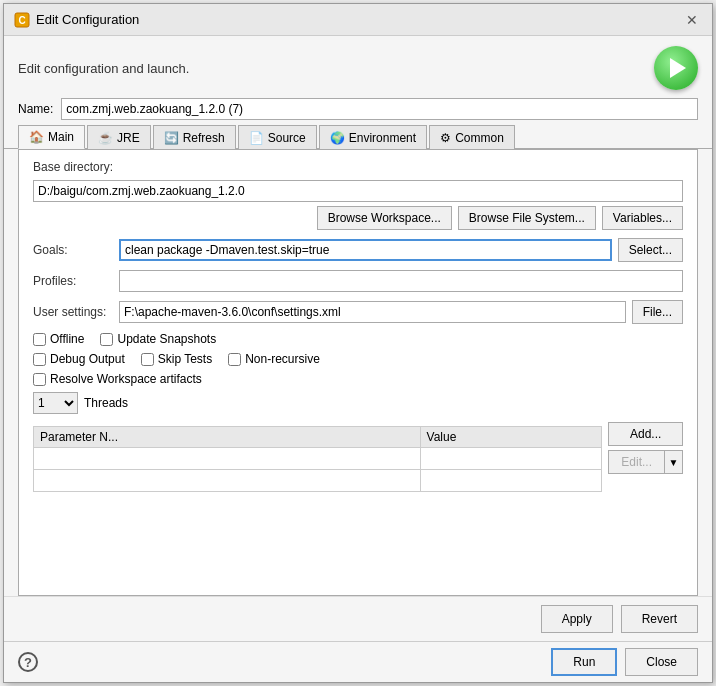 This screenshot has height=686, width=716. Describe the element at coordinates (446, 138) in the screenshot. I see `tab-common-icon: ⚙` at that location.